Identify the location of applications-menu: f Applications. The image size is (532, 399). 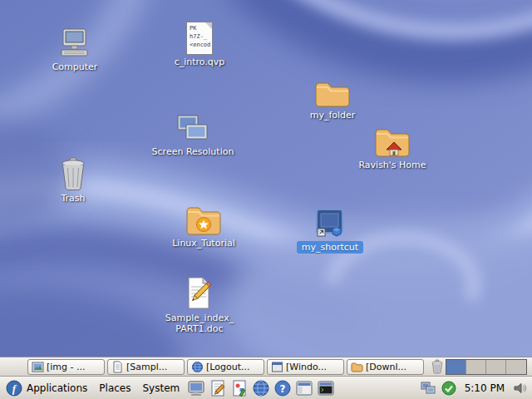
(47, 387).